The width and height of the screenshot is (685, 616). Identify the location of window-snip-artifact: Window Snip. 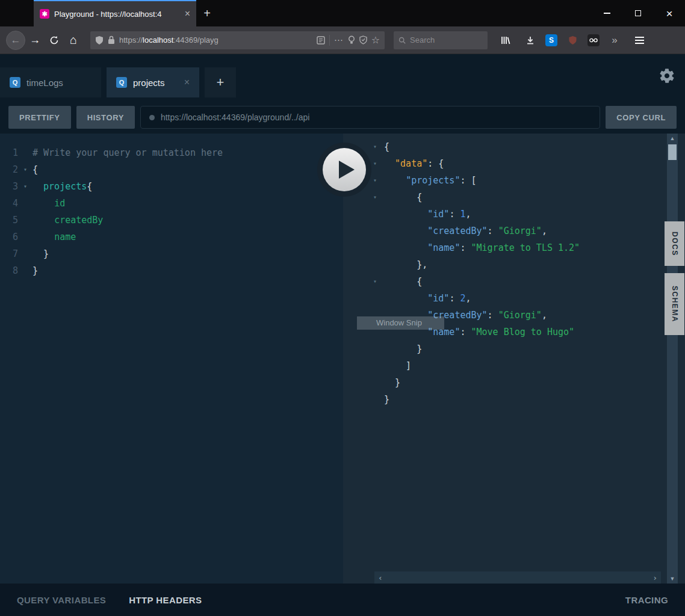
(401, 323).